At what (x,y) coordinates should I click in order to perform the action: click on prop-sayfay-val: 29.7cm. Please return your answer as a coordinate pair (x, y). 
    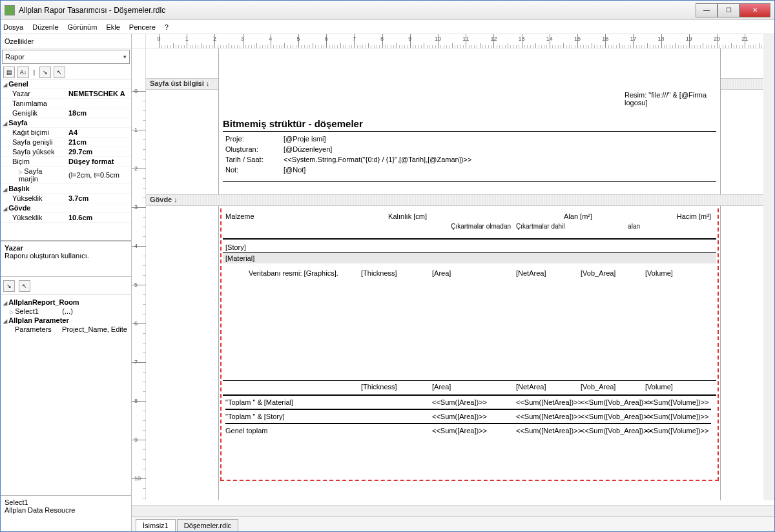
    Looking at the image, I should click on (98, 152).